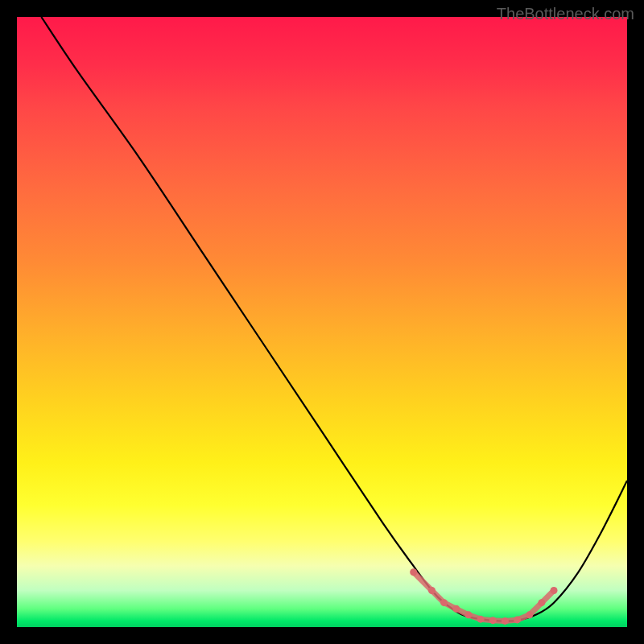 The width and height of the screenshot is (644, 644). I want to click on optimal-range-markers, so click(483, 597).